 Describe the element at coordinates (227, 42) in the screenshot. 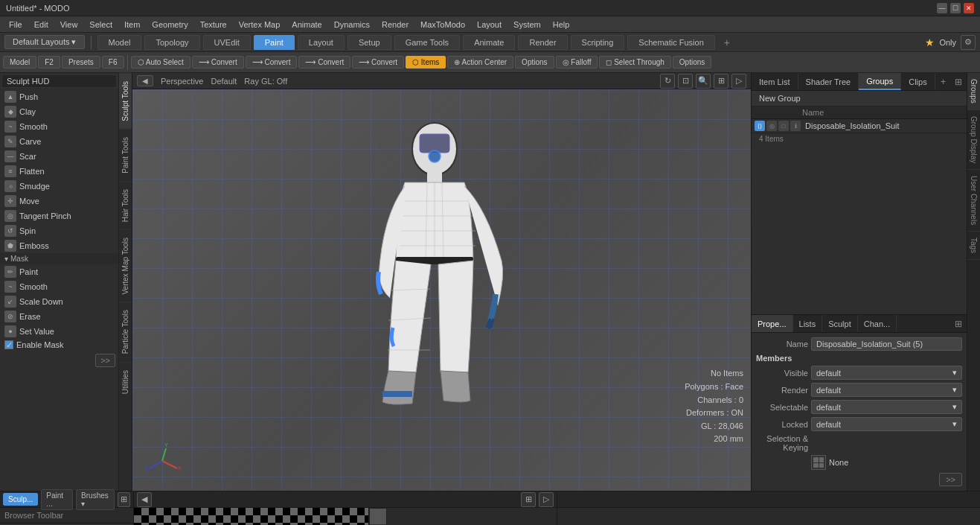

I see `tab-uvedit: UVEdit` at that location.